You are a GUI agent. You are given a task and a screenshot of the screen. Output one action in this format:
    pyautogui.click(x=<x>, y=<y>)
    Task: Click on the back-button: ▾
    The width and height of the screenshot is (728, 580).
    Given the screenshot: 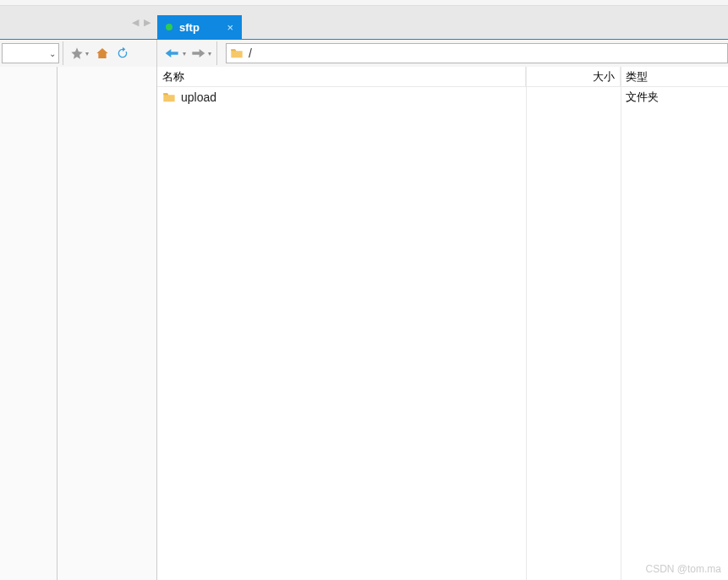 What is the action you would take?
    pyautogui.click(x=175, y=53)
    